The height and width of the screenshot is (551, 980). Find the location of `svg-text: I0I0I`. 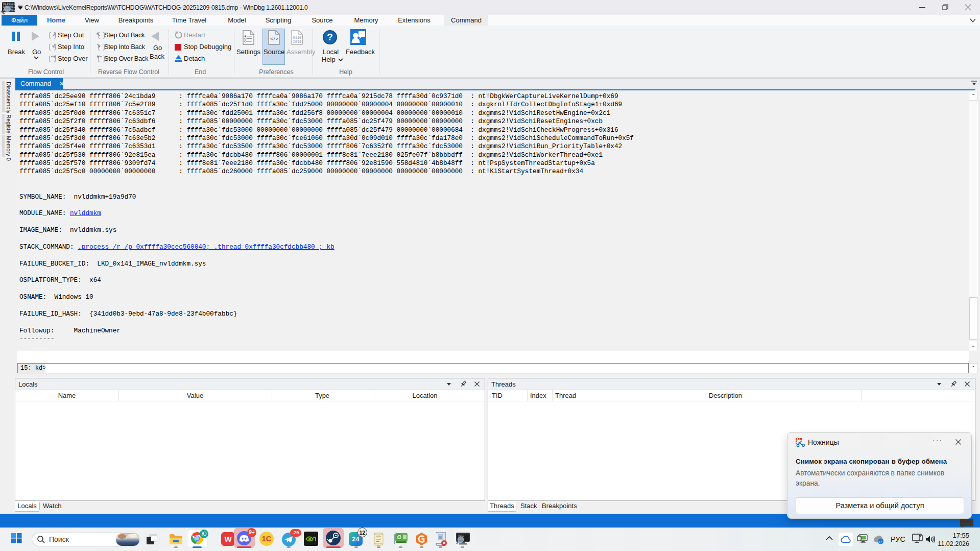

svg-text: I0I0I is located at coordinates (298, 42).